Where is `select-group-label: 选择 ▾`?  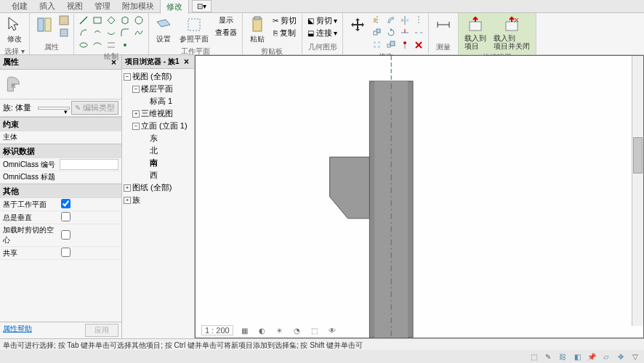
select-group-label: 选择 ▾ is located at coordinates (15, 52).